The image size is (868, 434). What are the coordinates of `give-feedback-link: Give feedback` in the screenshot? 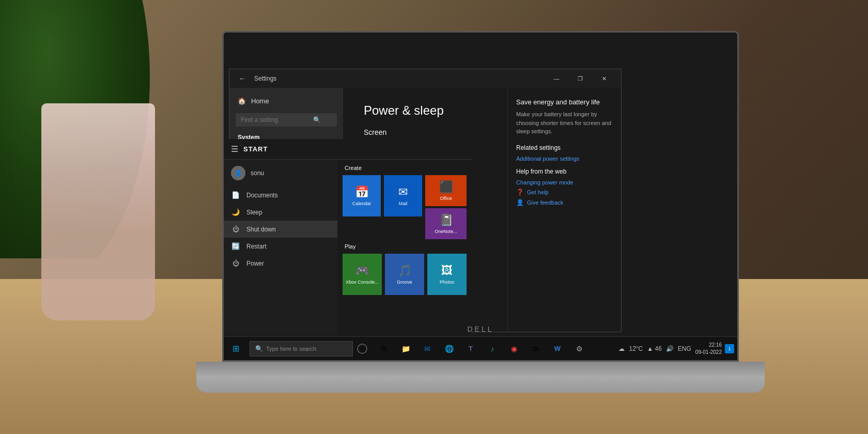 It's located at (545, 203).